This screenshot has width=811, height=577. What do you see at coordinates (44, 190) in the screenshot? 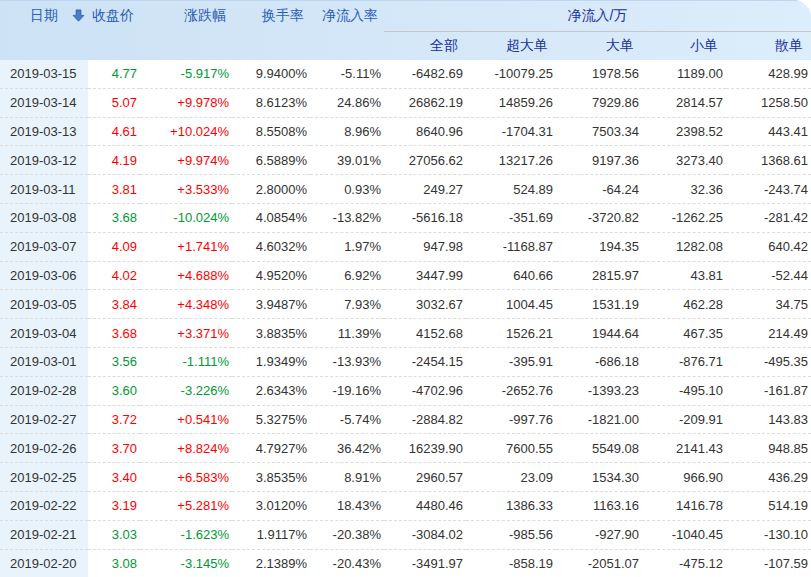
I see `date-cell: 2019-03-11` at bounding box center [44, 190].